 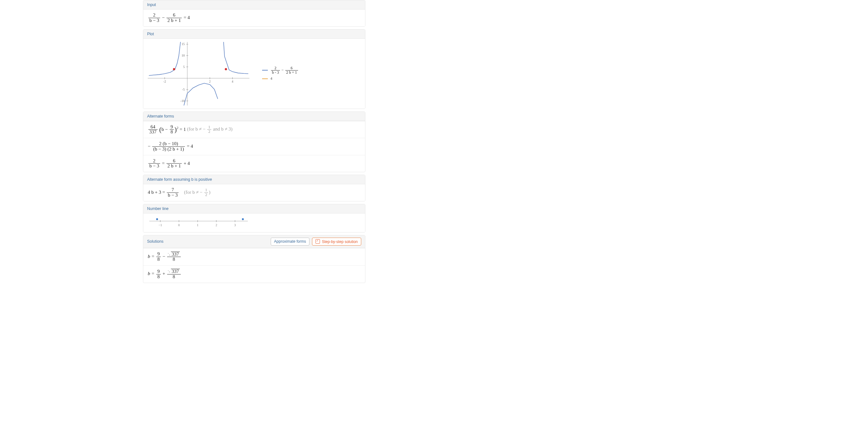 I want to click on alt-pos-header-label: Alternate form assuming b is positive, so click(x=180, y=179).